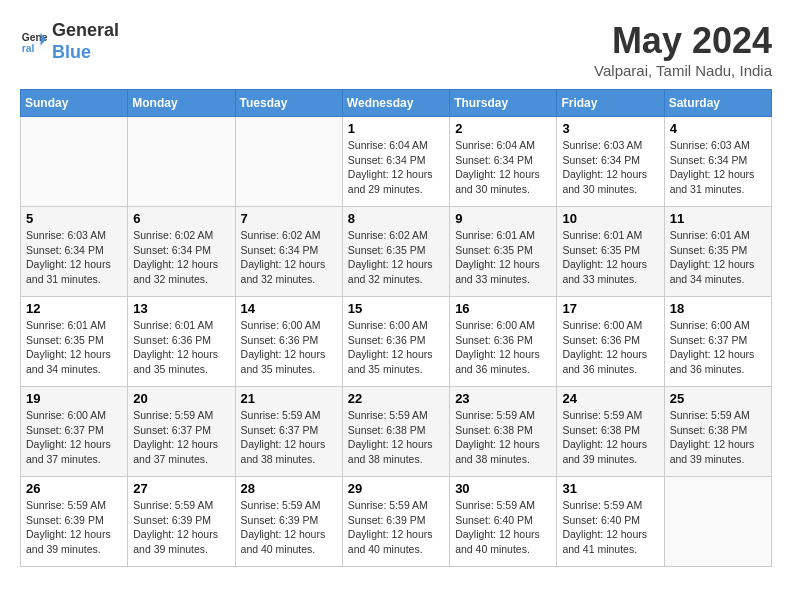 This screenshot has width=792, height=612. I want to click on day-number: 23, so click(503, 398).